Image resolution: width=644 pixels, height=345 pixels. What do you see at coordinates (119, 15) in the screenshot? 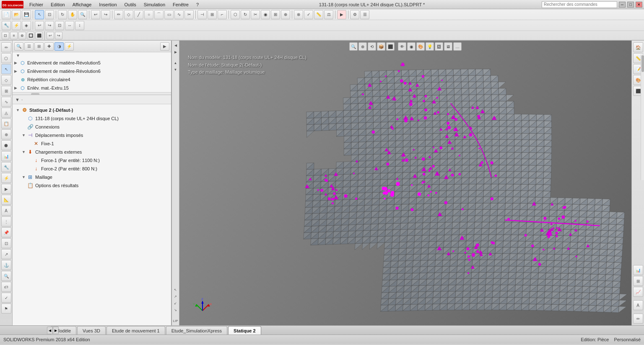
I see `tb-sketch: ✏` at bounding box center [119, 15].